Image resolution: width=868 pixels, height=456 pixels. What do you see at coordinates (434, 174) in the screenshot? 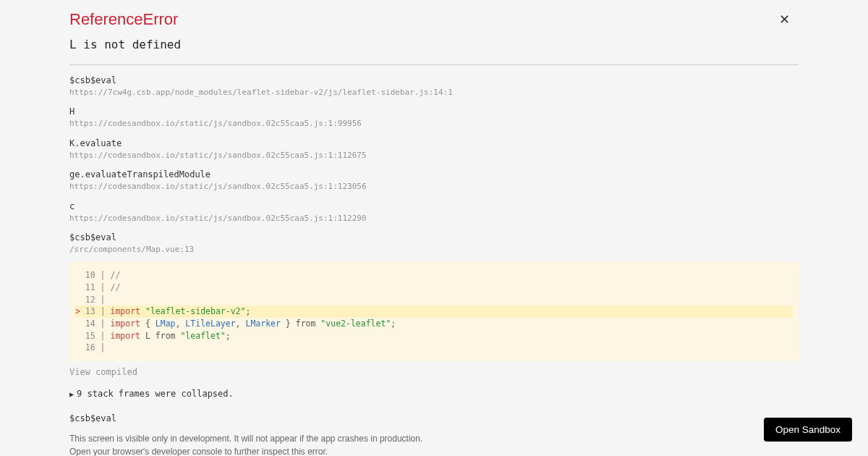
I see `frame-function: ge.evaluateTranspiledModule` at bounding box center [434, 174].